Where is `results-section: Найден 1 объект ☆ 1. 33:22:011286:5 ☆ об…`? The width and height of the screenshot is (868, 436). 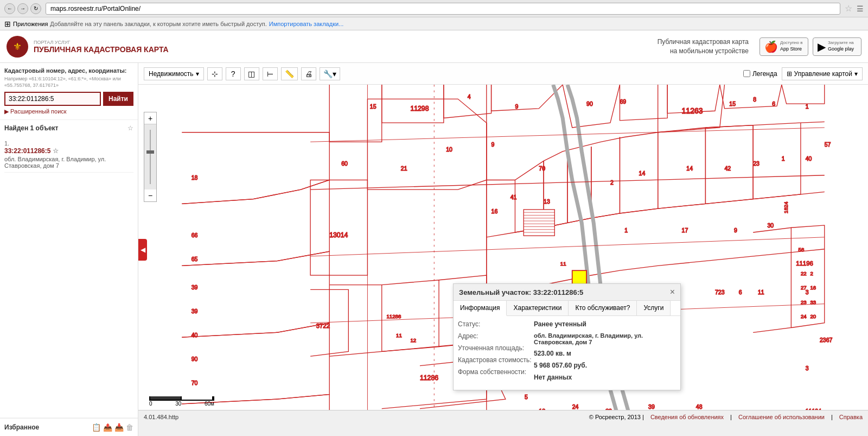 results-section: Найден 1 объект ☆ 1. 33:22:011286:5 ☆ об… is located at coordinates (69, 269).